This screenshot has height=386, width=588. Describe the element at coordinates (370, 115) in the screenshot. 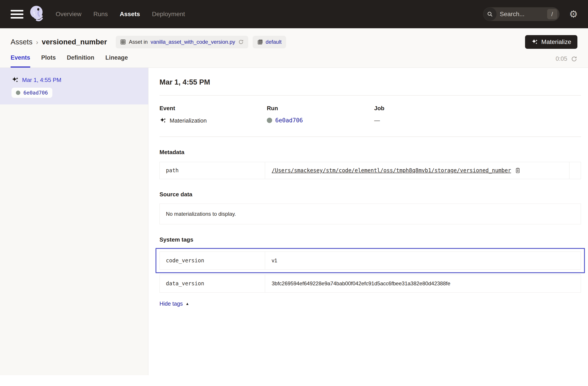

I see `event-summary: Event Materialization Run 6e0ad706 Job —` at that location.